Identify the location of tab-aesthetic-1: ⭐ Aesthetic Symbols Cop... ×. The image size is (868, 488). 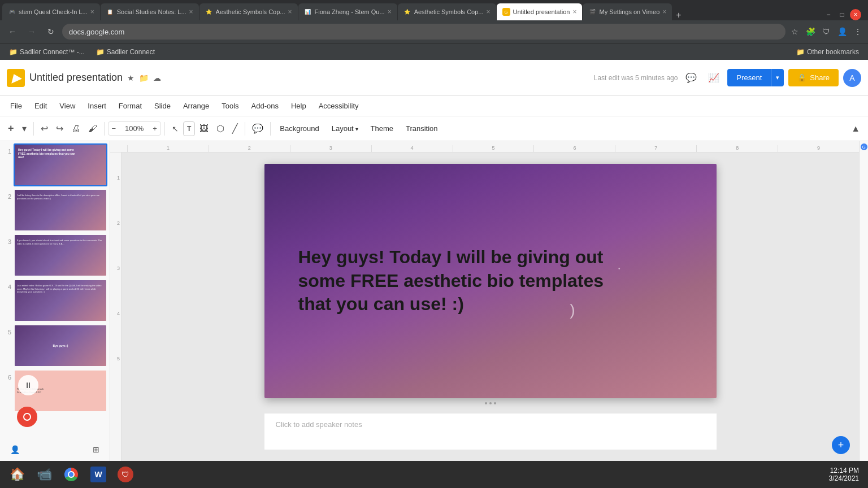
(249, 12).